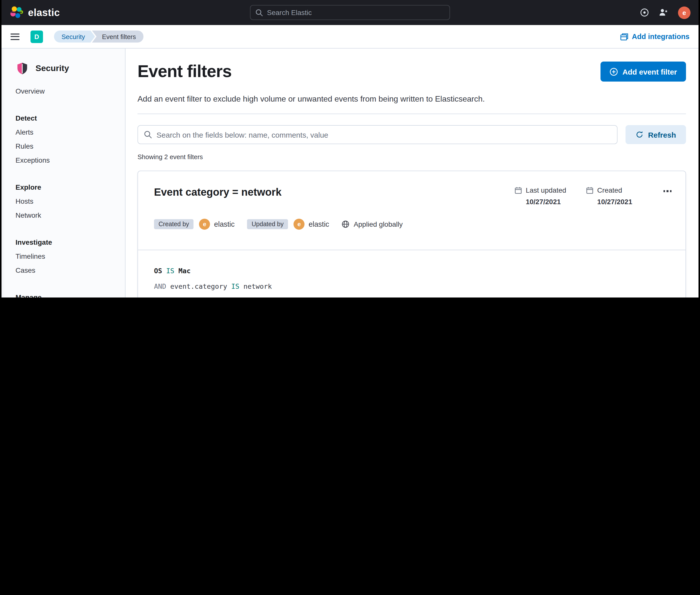  Describe the element at coordinates (70, 187) in the screenshot. I see `sidebar-section-explore: Explore` at that location.